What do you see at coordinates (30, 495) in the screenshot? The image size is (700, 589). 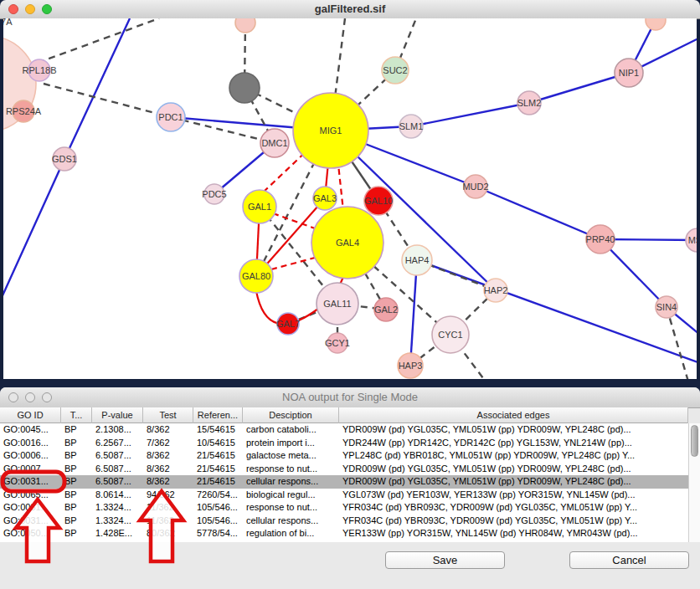 I see `table-cell: GO:0065...` at bounding box center [30, 495].